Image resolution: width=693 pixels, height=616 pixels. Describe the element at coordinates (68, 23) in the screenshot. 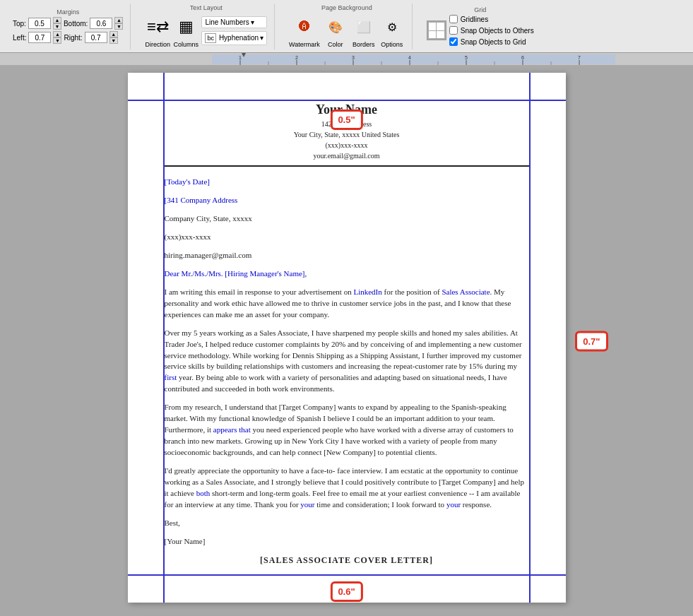

I see `top-margin-row: Top: ▲▼ Bottom: ▲▼` at that location.